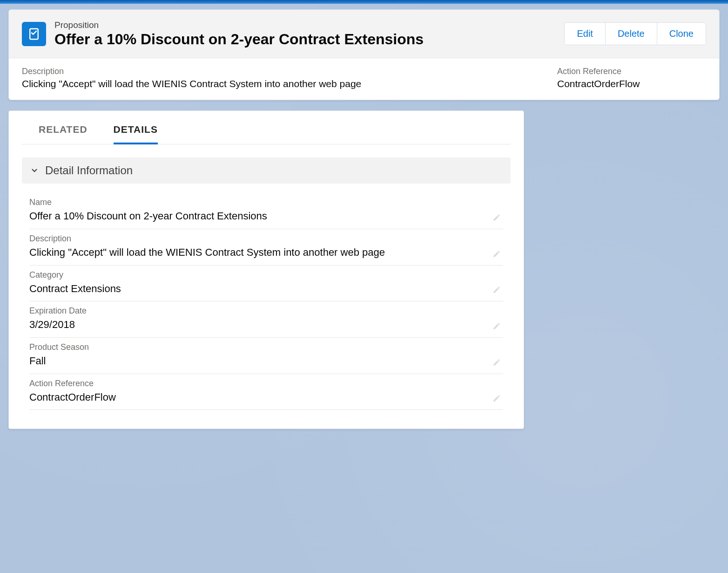  Describe the element at coordinates (266, 397) in the screenshot. I see `field-action-reference-value: ContractOrderFlow` at that location.